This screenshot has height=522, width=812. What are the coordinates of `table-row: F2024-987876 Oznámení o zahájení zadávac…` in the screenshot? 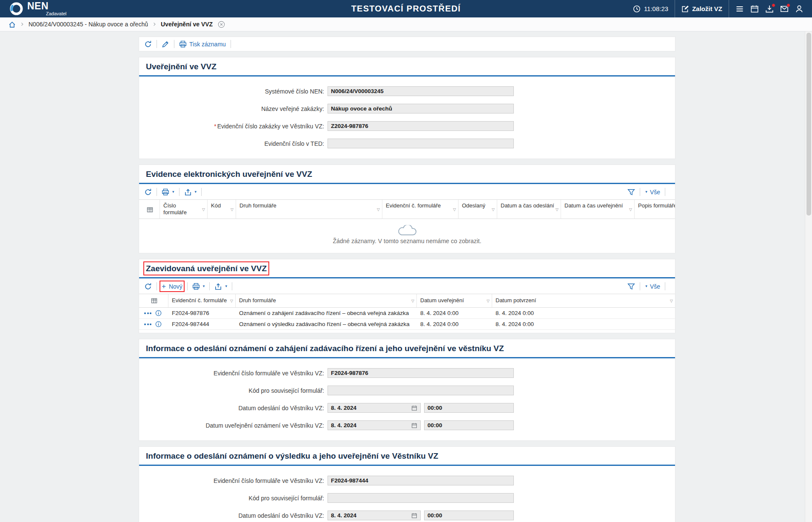 It's located at (407, 313).